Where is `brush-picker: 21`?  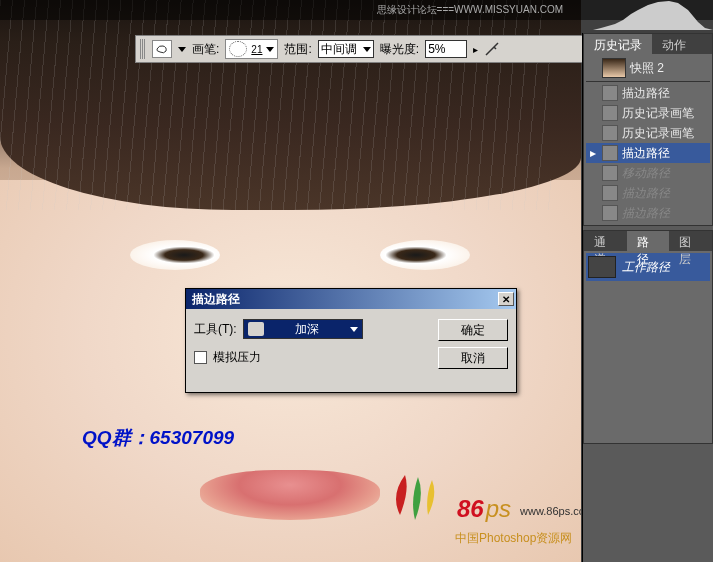 brush-picker: 21 is located at coordinates (252, 49).